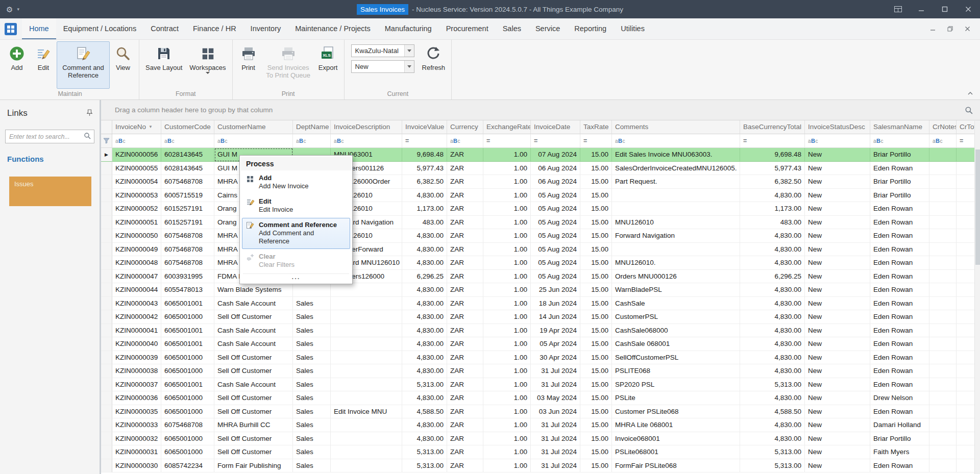  I want to click on filter-cell-invoiceValue: =, so click(425, 141).